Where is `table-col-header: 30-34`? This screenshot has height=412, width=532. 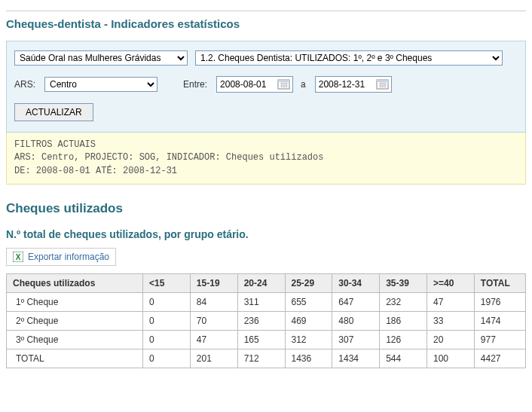 table-col-header: 30-34 is located at coordinates (356, 283).